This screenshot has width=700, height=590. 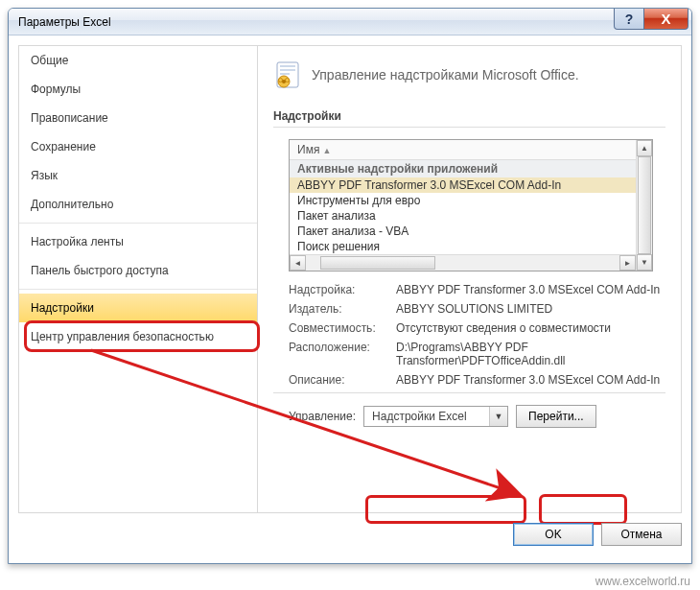 What do you see at coordinates (309, 150) in the screenshot?
I see `list-column-name: Имя` at bounding box center [309, 150].